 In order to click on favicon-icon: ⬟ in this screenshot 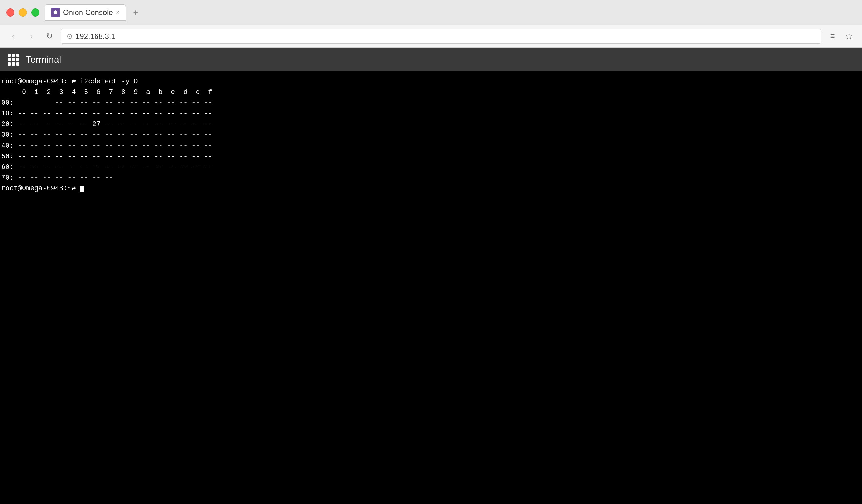, I will do `click(55, 12)`.